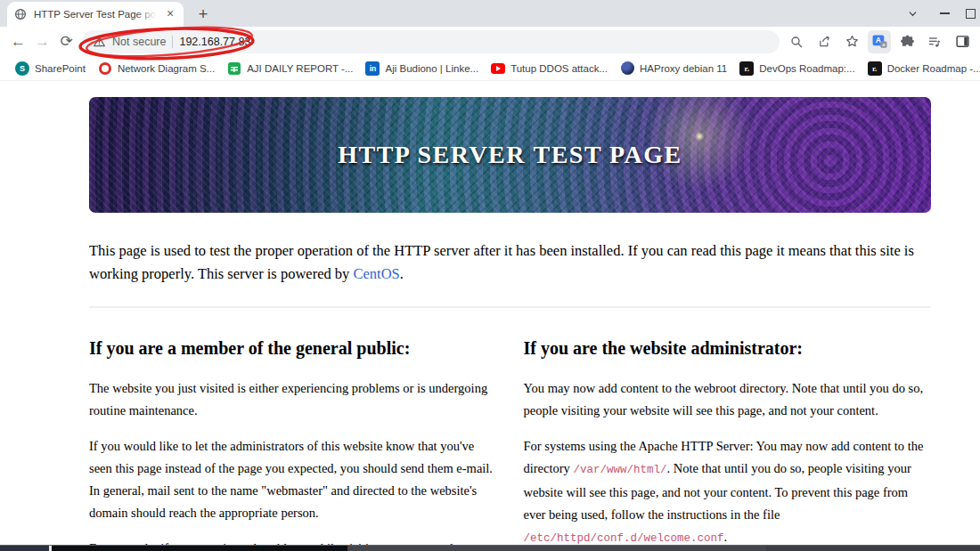 The height and width of the screenshot is (551, 980). I want to click on linkedin-icon: in, so click(372, 69).